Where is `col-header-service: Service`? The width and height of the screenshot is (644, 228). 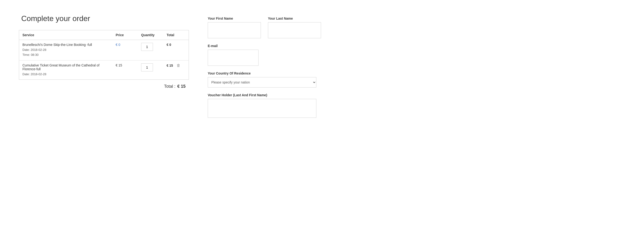
col-header-service: Service is located at coordinates (66, 35).